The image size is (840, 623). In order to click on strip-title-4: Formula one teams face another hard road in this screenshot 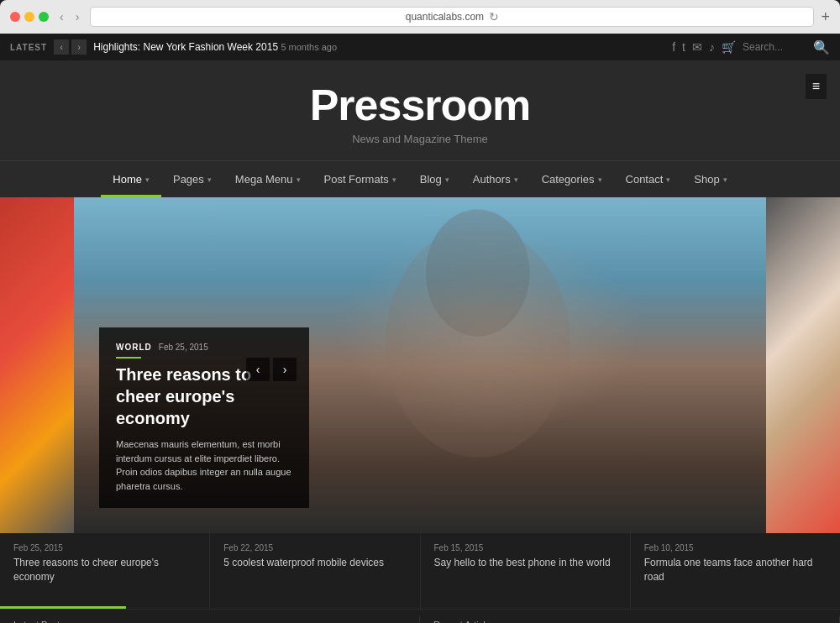, I will do `click(736, 570)`.